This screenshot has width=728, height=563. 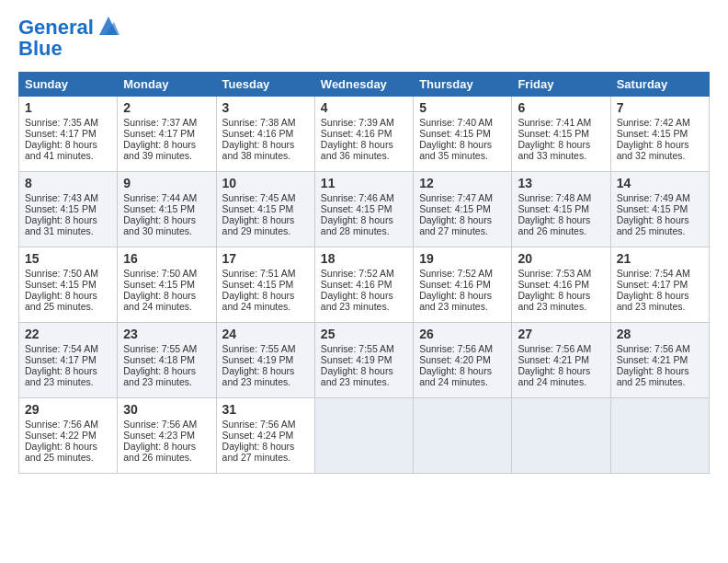 What do you see at coordinates (68, 285) in the screenshot?
I see `calendar-cell: 15 Sunrise: 7:50 AM Sunset: 4:15 PM Dayl…` at bounding box center [68, 285].